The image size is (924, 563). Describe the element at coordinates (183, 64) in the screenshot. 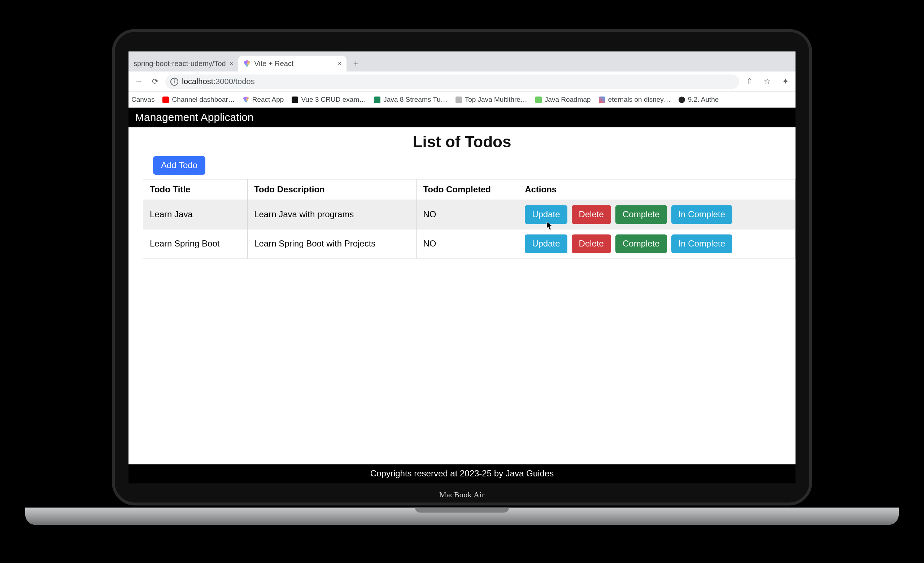

I see `browser-tab-inactive: spring-boot-react-udemy/Tod ×` at that location.